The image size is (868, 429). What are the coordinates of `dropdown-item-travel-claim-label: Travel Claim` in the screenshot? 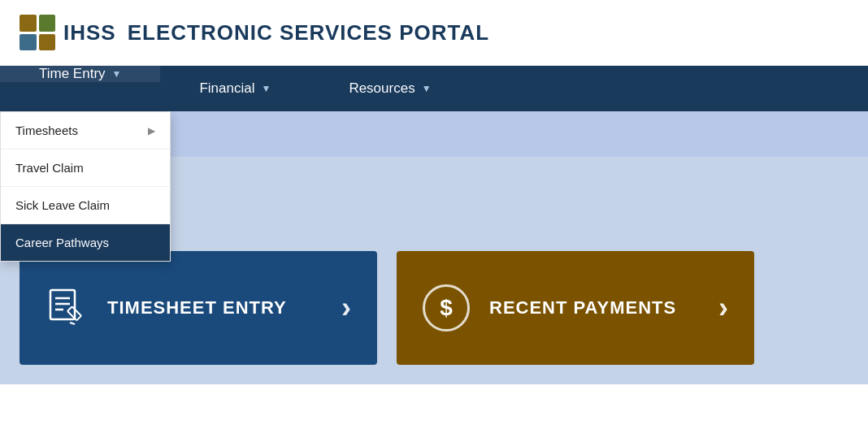 It's located at (50, 167).